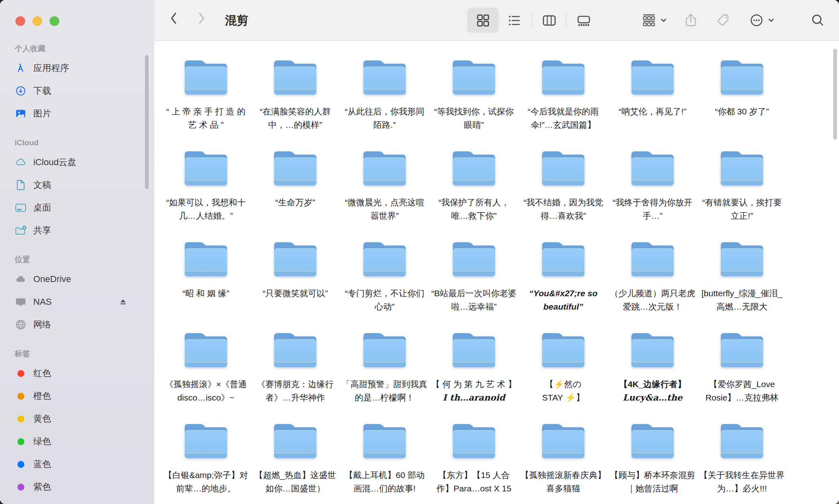 The image size is (839, 504). What do you see at coordinates (21, 162) in the screenshot?
I see `cloud-icon` at bounding box center [21, 162].